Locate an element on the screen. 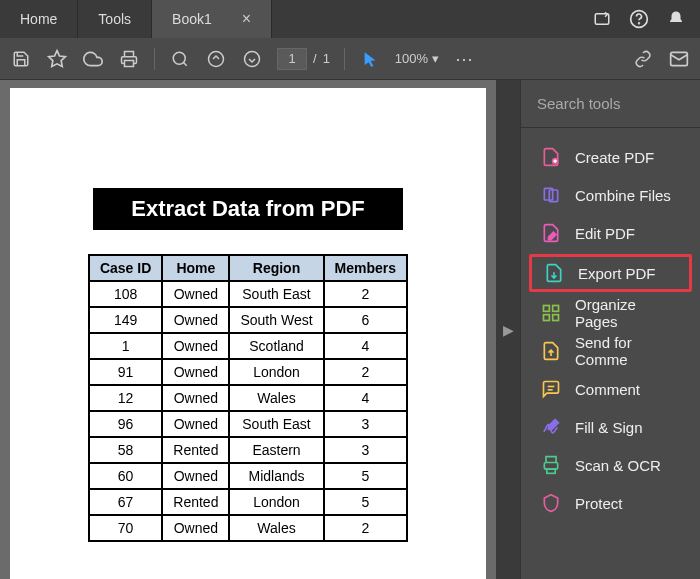 Image resolution: width=700 pixels, height=579 pixels. organize-icon is located at coordinates (551, 313).